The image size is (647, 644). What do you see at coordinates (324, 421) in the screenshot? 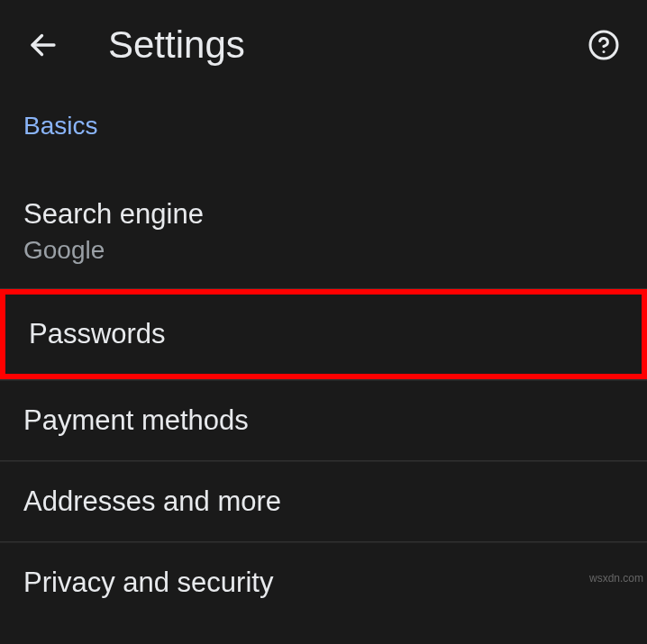
I see `item-title: Payment methods` at bounding box center [324, 421].